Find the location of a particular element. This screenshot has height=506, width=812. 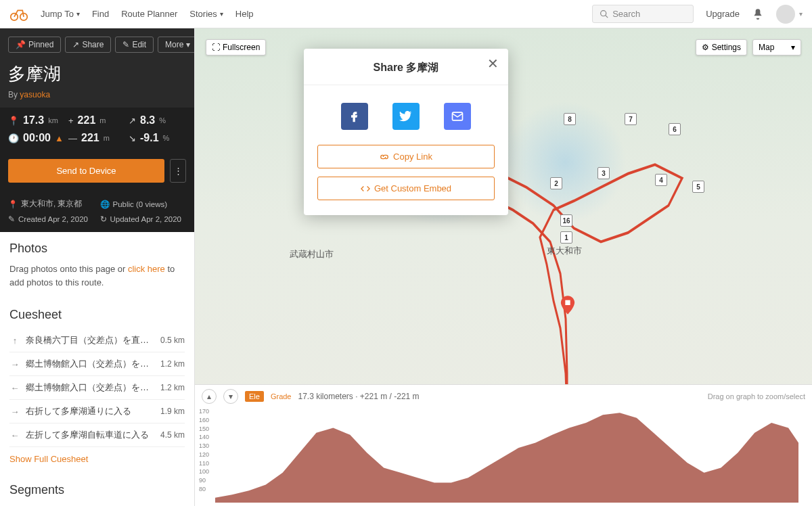

y-tick: 120 is located at coordinates (204, 455).